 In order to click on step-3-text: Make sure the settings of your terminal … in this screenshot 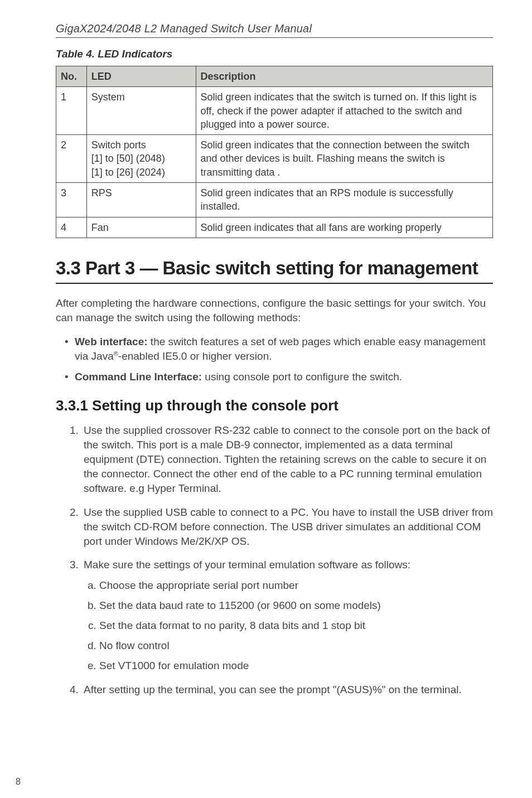, I will do `click(247, 564)`.